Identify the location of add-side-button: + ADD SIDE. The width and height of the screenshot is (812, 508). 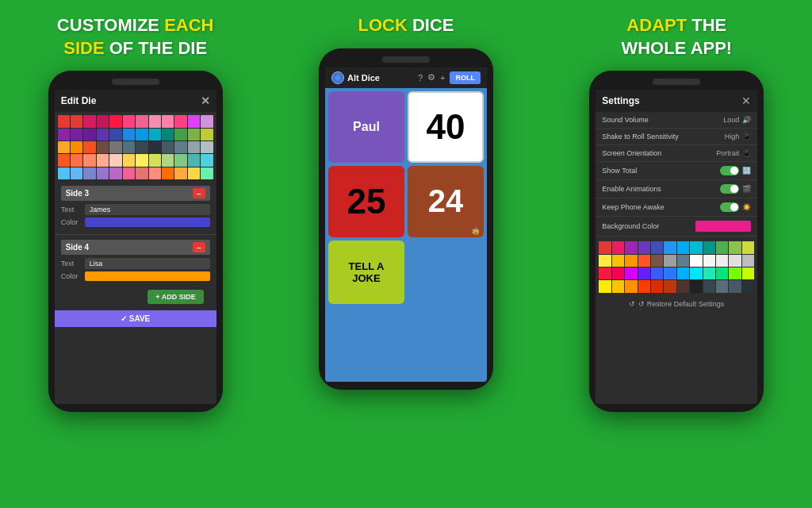
(175, 297).